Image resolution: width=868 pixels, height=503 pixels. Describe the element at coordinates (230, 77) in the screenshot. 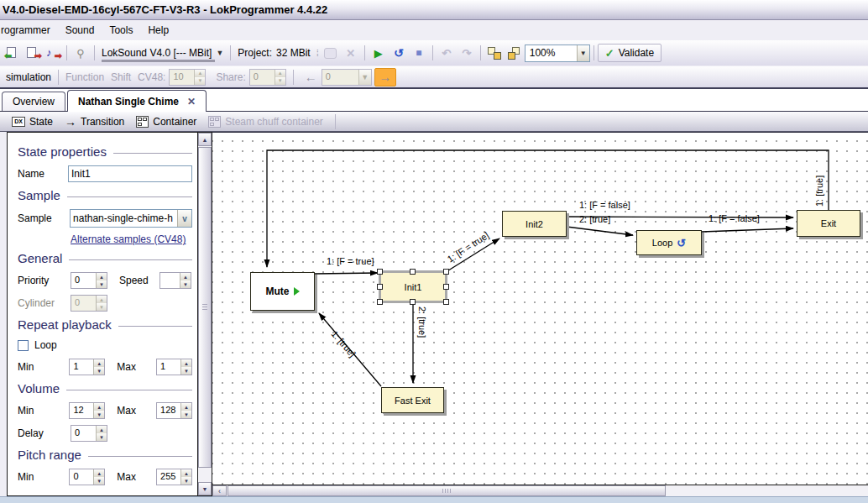

I see `share-label: Share:` at that location.